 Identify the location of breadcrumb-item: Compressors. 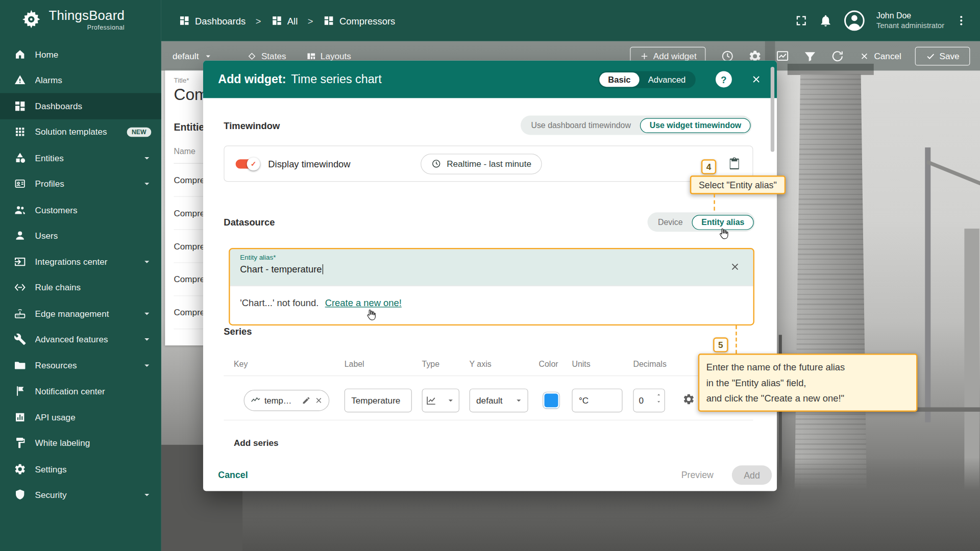
(359, 20).